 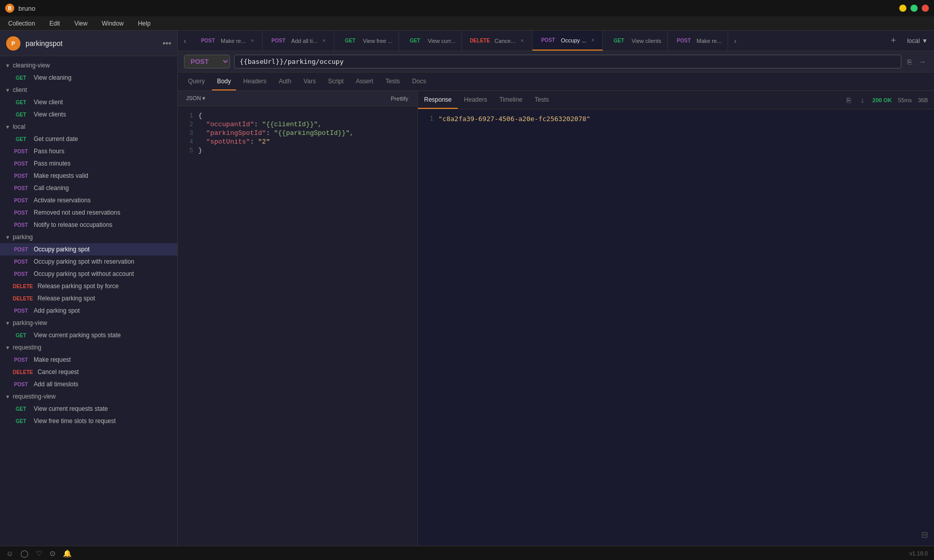 I want to click on item-label: Call cleaning, so click(x=51, y=188).